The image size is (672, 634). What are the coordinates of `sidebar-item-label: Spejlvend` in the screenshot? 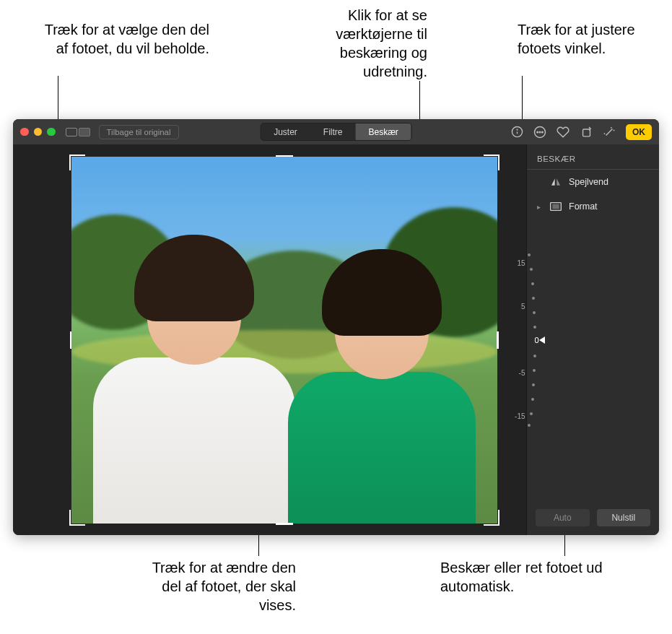 It's located at (589, 182).